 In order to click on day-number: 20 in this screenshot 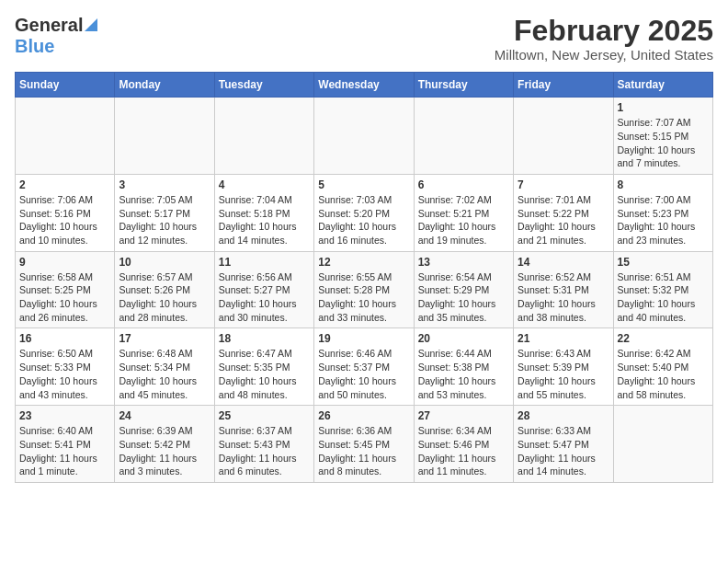, I will do `click(463, 339)`.